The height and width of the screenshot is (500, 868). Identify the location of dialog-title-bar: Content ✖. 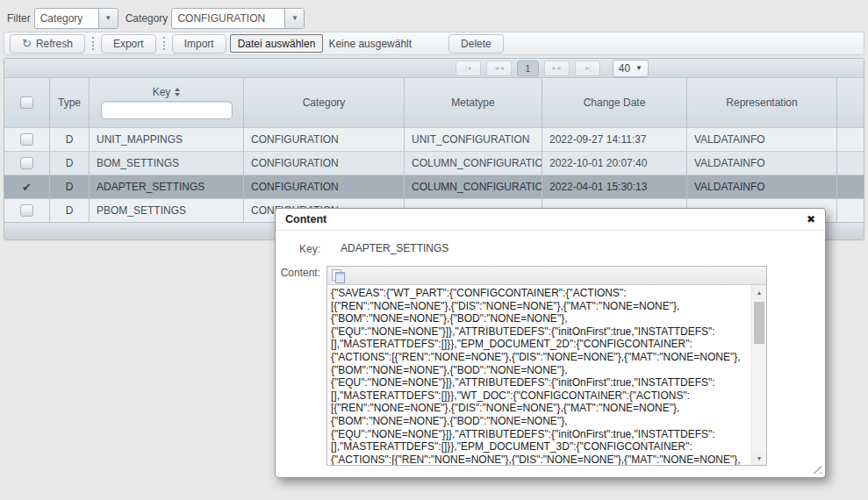
(550, 219).